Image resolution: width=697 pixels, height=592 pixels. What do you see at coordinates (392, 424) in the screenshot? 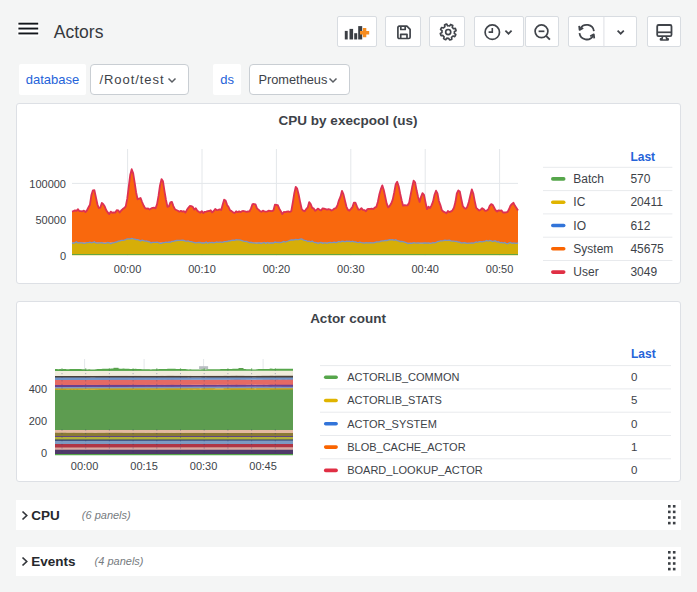
I see `svg-text: ACTOR_SYSTEM` at bounding box center [392, 424].